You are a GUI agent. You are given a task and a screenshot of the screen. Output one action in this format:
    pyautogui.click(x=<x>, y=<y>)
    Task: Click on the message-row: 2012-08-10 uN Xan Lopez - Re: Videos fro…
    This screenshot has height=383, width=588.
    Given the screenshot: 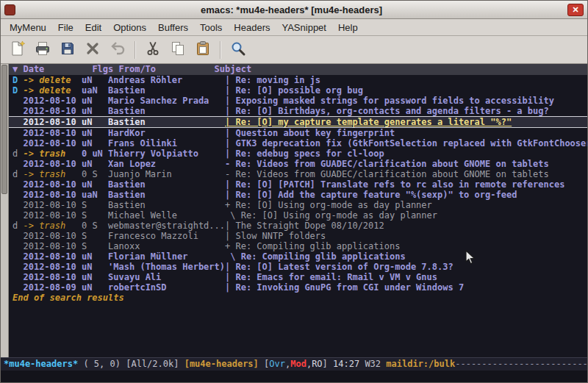 What is the action you would take?
    pyautogui.click(x=298, y=164)
    